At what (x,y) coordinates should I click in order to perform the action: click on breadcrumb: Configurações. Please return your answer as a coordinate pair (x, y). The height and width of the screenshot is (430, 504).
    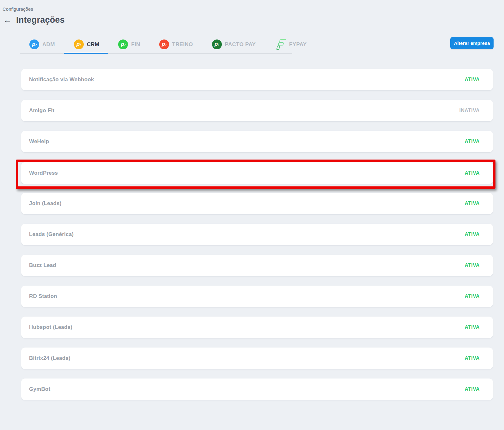
    Looking at the image, I should click on (18, 9).